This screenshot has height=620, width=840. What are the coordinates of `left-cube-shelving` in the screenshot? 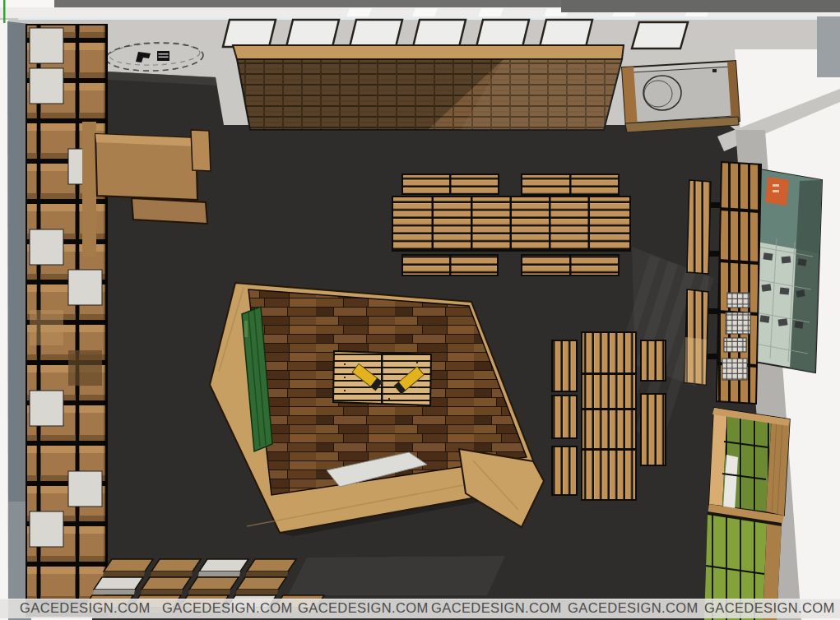 It's located at (67, 321).